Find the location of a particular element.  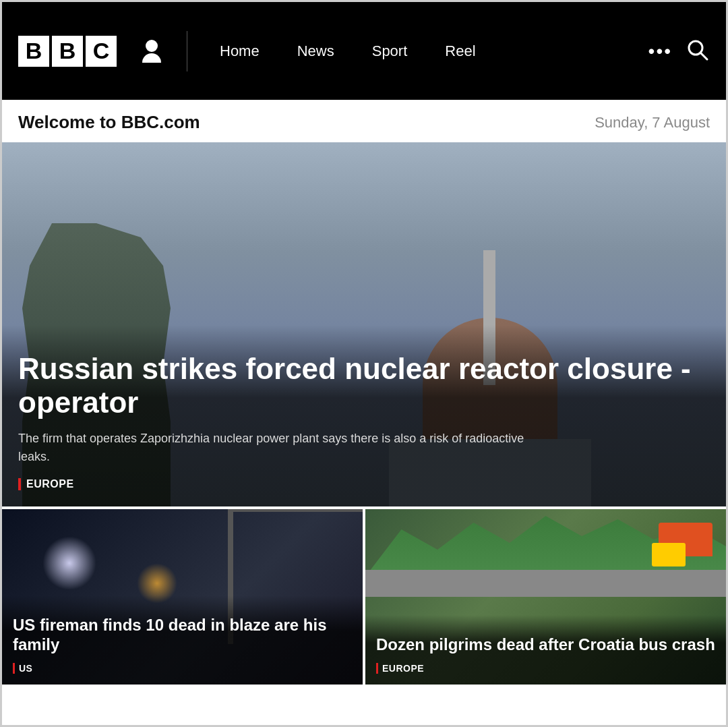

nav-reel: Reel is located at coordinates (460, 51).